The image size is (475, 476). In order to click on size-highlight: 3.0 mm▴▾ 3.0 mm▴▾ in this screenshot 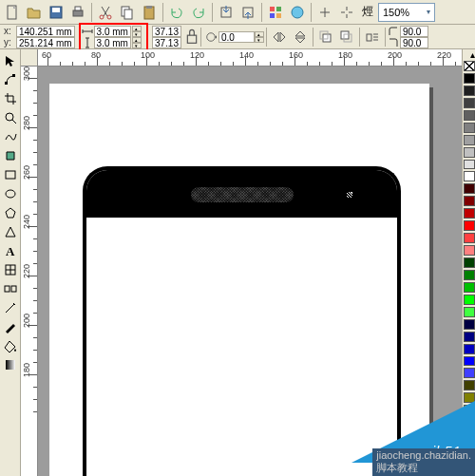, I will do `click(114, 37)`.